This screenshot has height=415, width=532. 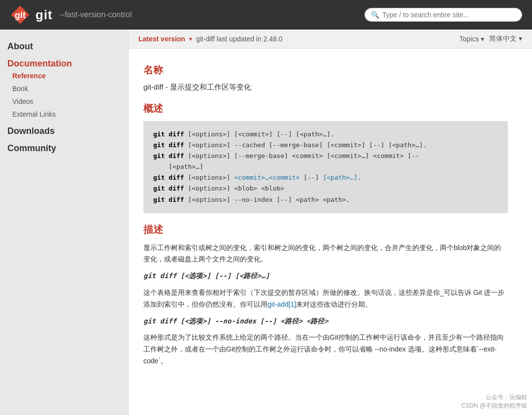 What do you see at coordinates (64, 76) in the screenshot?
I see `sidebar-link-reference: Reference` at bounding box center [64, 76].